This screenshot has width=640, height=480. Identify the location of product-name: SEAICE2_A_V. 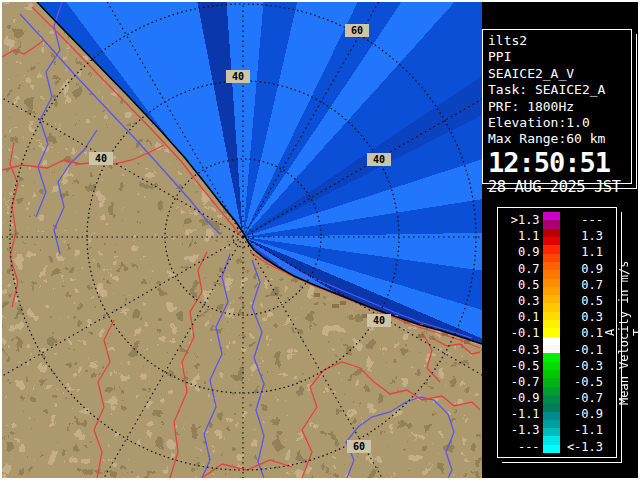
(557, 74).